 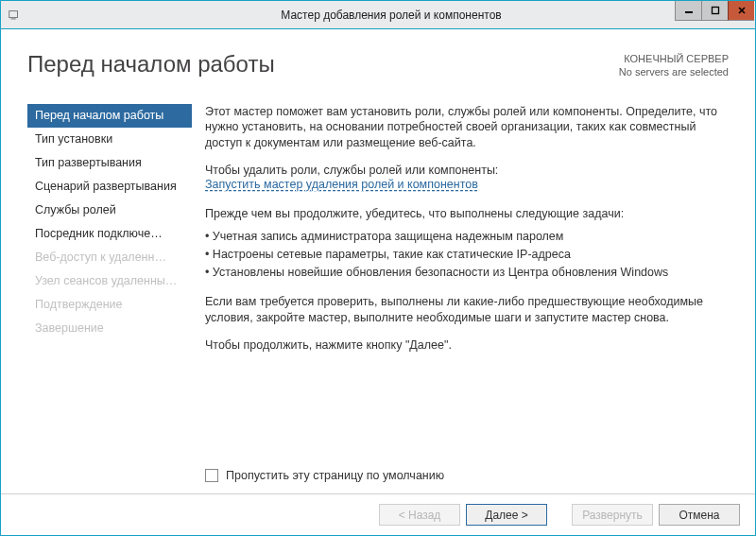 I want to click on intro-text: Этот мастер поможет вам установить роли,…, so click(x=466, y=129).